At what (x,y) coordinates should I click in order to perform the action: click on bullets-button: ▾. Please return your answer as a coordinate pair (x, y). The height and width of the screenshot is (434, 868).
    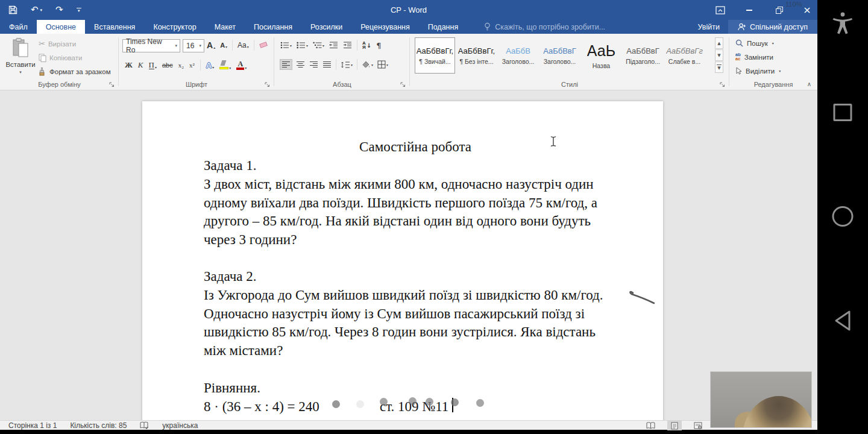
    Looking at the image, I should click on (286, 45).